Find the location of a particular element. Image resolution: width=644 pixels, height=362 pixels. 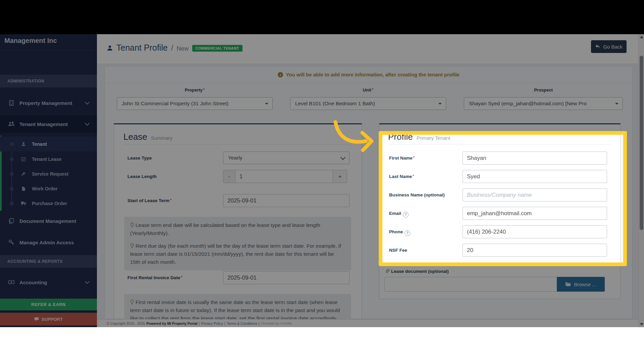

first-invoice-hint: First rental invice date is usually the … is located at coordinates (237, 306).